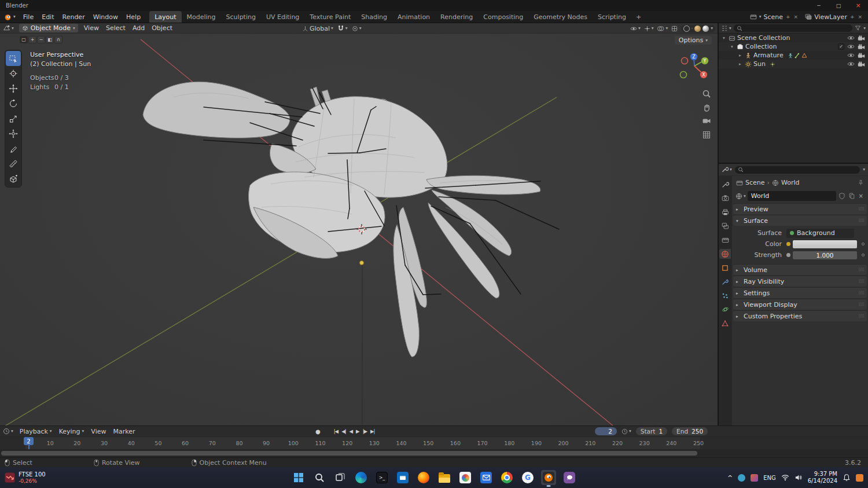 Image resolution: width=868 pixels, height=488 pixels. What do you see at coordinates (24, 39) in the screenshot?
I see `select-new-mode-button: ▢` at bounding box center [24, 39].